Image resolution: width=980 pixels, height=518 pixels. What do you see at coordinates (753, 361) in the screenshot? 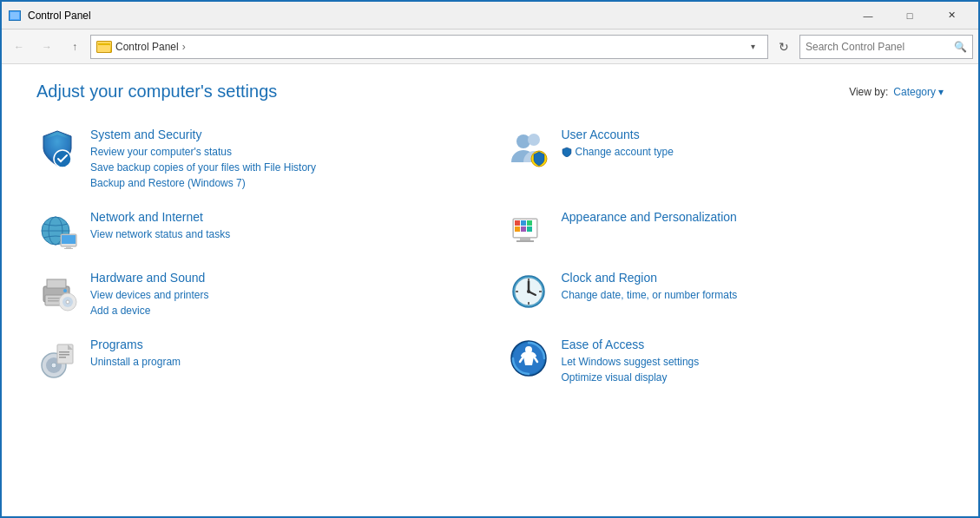
I see `ease-of-access-text: Ease of Access Let Windows suggest setti…` at bounding box center [753, 361].